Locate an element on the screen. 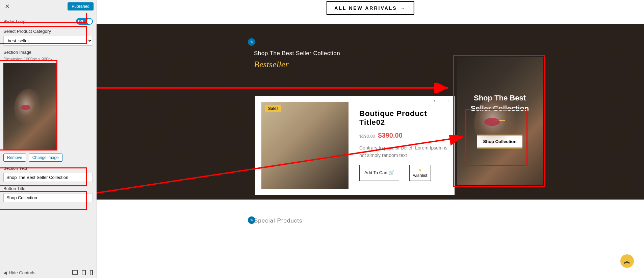  wishlist-label: wishlist is located at coordinates (420, 175).